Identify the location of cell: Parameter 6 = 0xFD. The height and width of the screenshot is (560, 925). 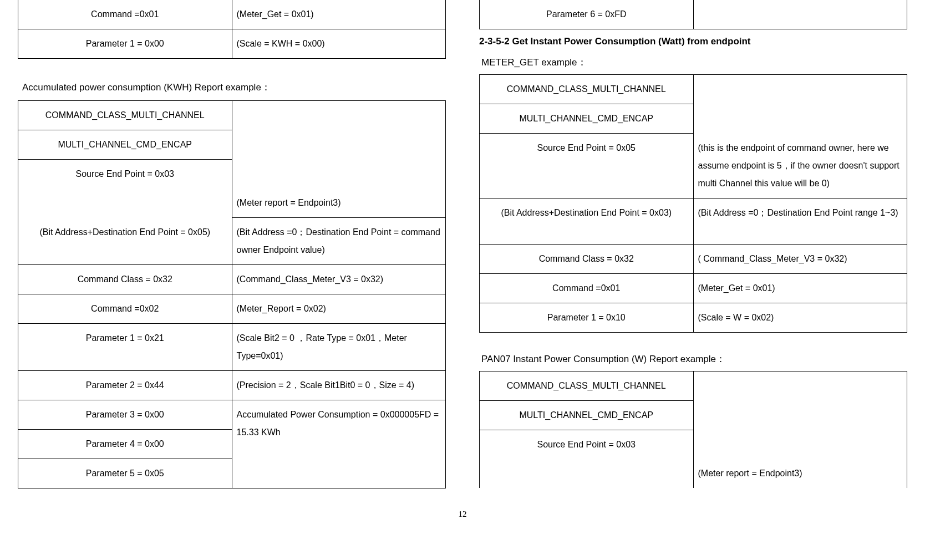
(587, 14).